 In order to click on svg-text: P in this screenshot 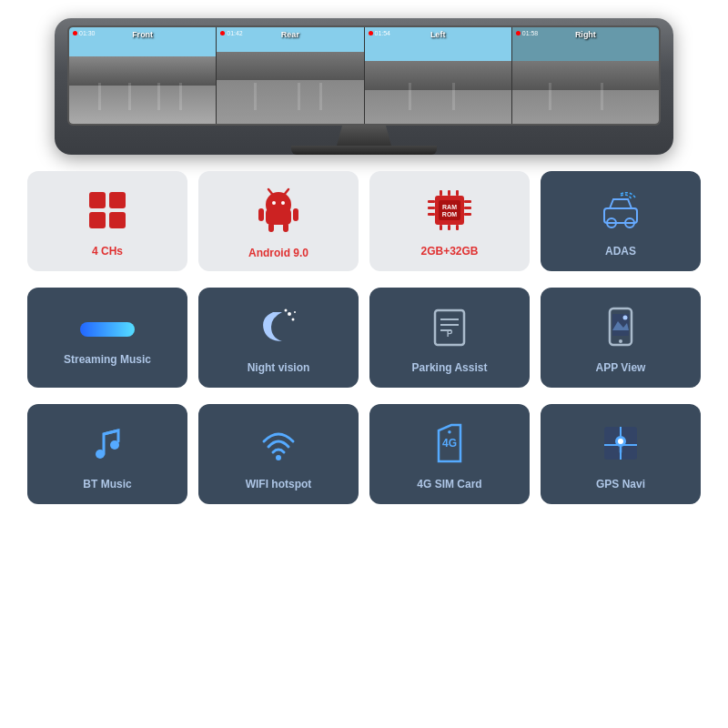, I will do `click(450, 333)`.